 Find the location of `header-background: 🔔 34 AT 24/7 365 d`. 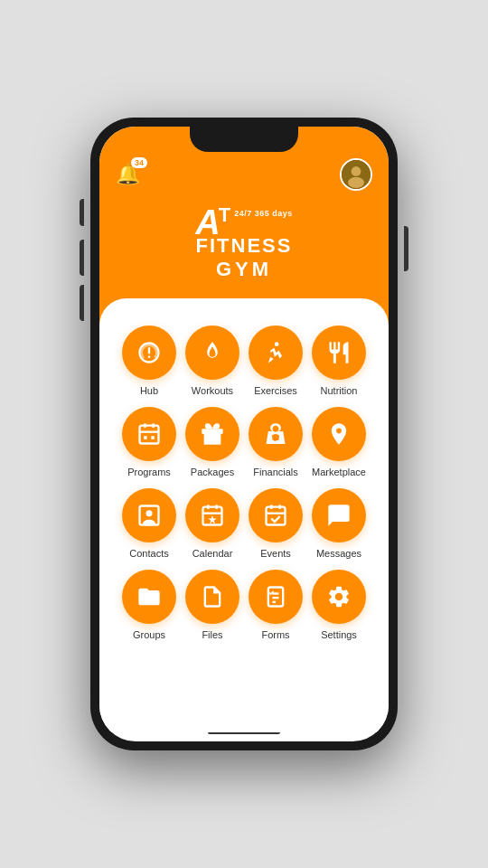

header-background: 🔔 34 AT 24/7 365 d is located at coordinates (244, 226).